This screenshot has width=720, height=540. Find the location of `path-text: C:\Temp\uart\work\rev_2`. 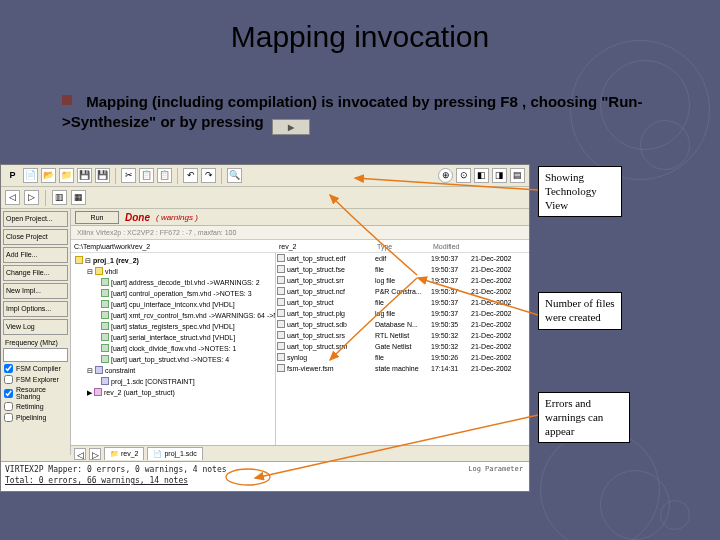

path-text: C:\Temp\uart\work\rev_2 is located at coordinates (176, 246).